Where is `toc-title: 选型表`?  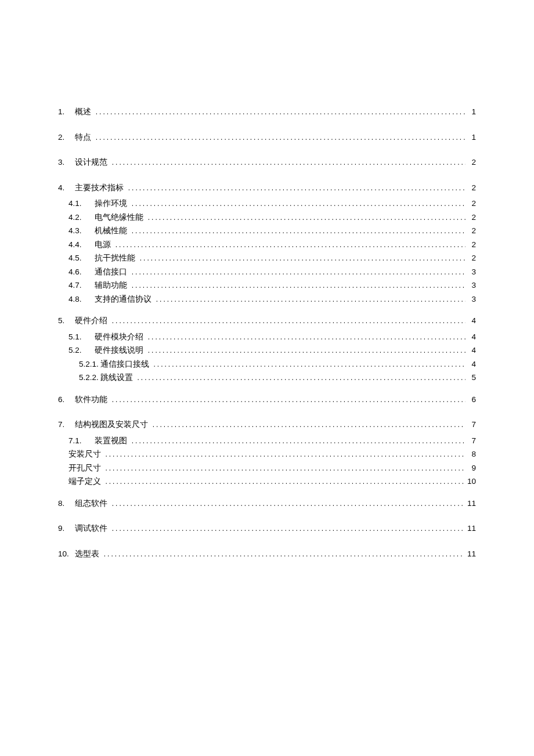 toc-title: 选型表 is located at coordinates (87, 554).